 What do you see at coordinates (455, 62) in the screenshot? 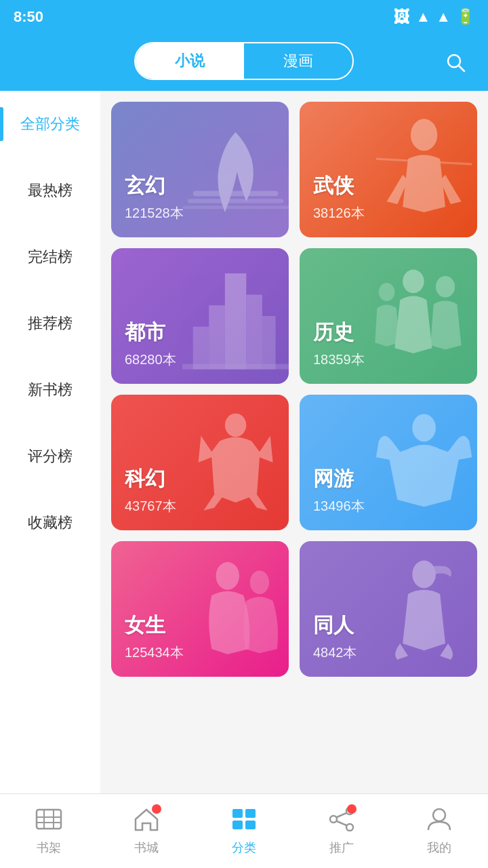
I see `search-button` at bounding box center [455, 62].